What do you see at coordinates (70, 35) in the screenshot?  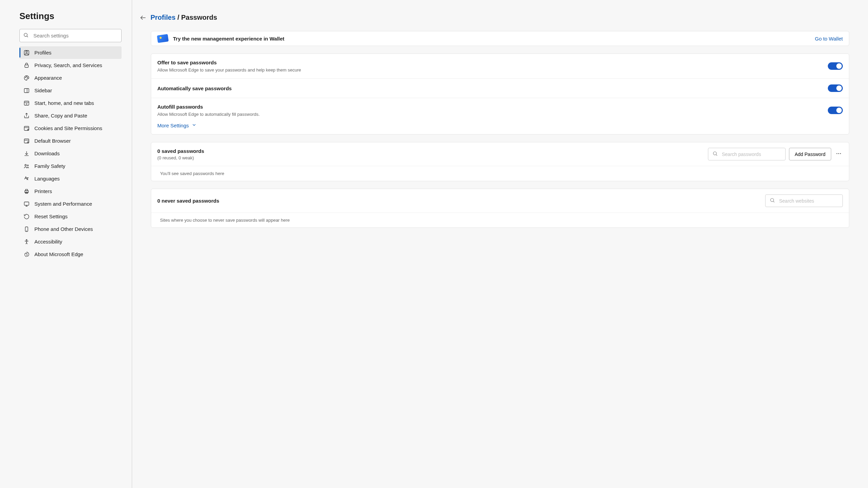 I see `settings-search` at bounding box center [70, 35].